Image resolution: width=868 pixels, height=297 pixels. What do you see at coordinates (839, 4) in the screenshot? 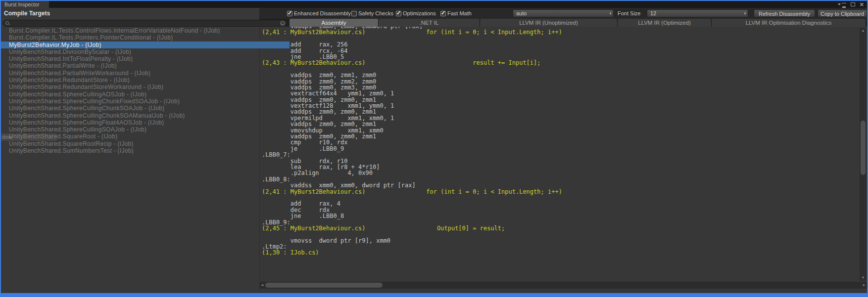
I see `caret-down-icon` at bounding box center [839, 4].